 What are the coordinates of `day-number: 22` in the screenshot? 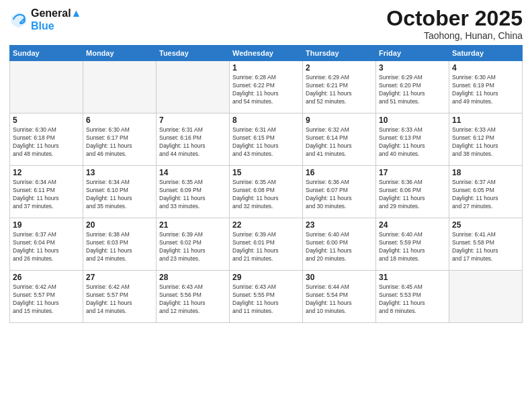 It's located at (266, 225).